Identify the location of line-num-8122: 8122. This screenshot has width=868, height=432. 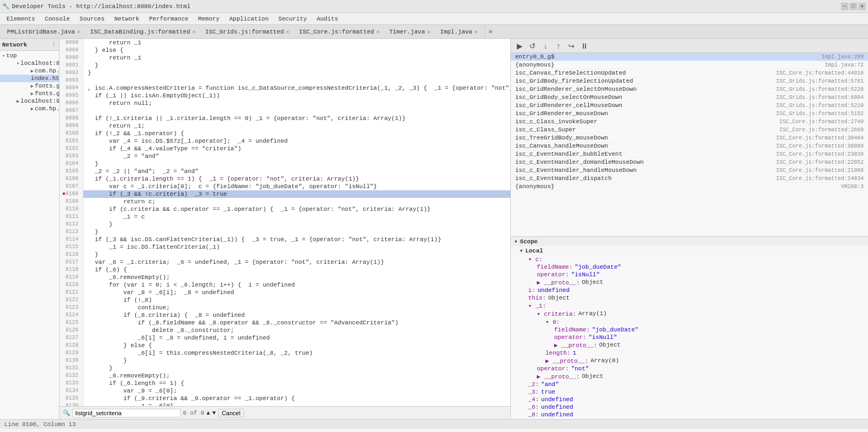
(71, 300).